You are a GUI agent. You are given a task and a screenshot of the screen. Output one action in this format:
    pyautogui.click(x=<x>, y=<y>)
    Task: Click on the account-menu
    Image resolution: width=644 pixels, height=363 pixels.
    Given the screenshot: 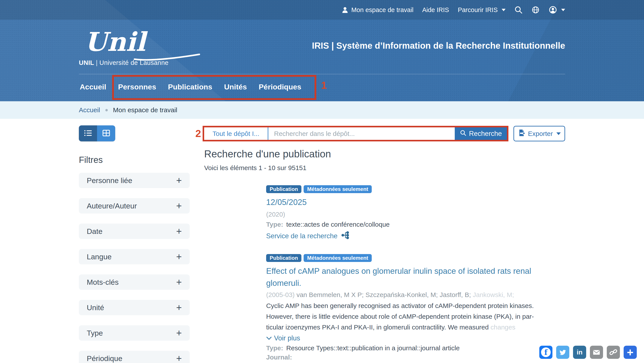 What is the action you would take?
    pyautogui.click(x=557, y=10)
    